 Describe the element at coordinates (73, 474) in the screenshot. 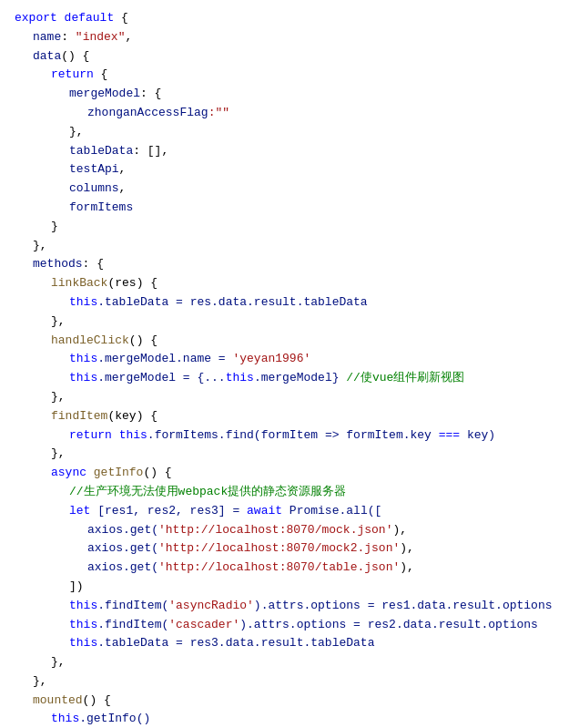

I see `code-token: async` at that location.